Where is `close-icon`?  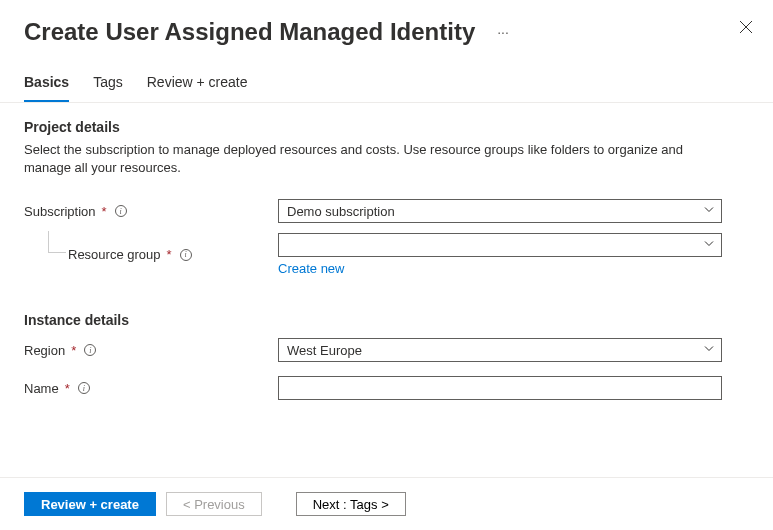
close-icon is located at coordinates (746, 30).